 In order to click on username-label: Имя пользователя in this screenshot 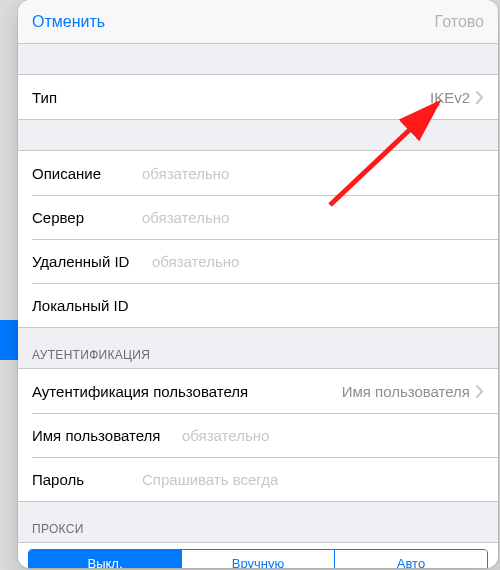, I will do `click(107, 436)`.